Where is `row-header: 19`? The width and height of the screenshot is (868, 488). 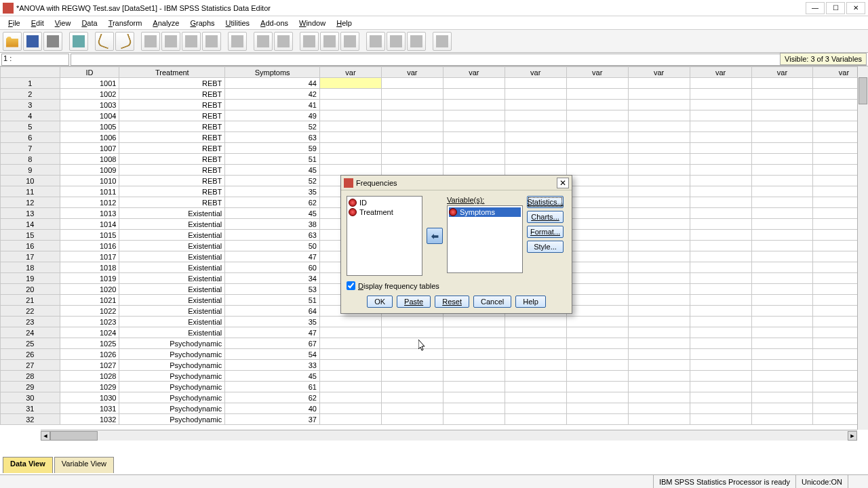 row-header: 19 is located at coordinates (31, 279).